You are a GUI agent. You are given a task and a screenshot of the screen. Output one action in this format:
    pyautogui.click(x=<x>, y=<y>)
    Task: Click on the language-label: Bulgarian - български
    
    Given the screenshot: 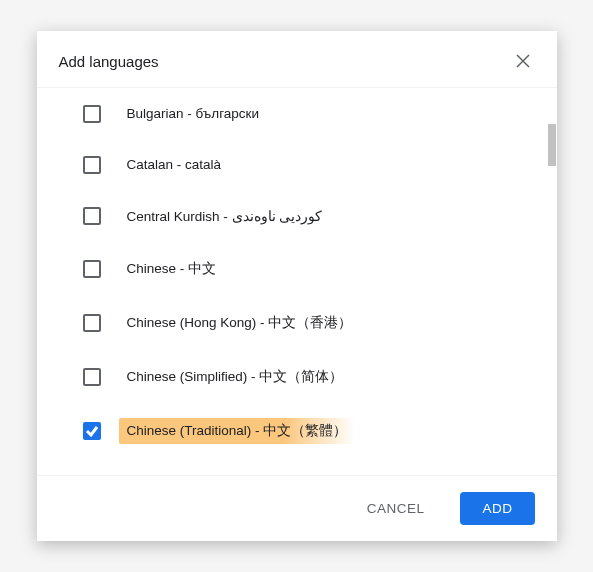 What is the action you would take?
    pyautogui.click(x=193, y=114)
    